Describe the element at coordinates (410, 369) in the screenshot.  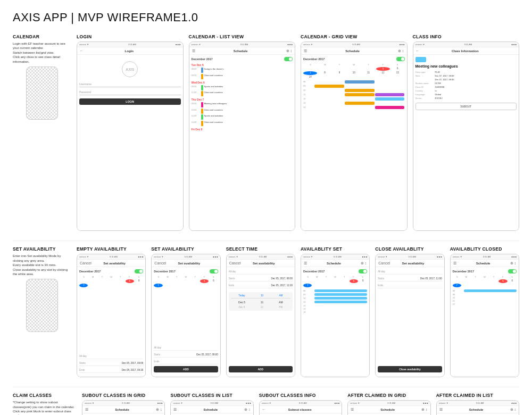
I see `close-avail-button: Close availability` at that location.